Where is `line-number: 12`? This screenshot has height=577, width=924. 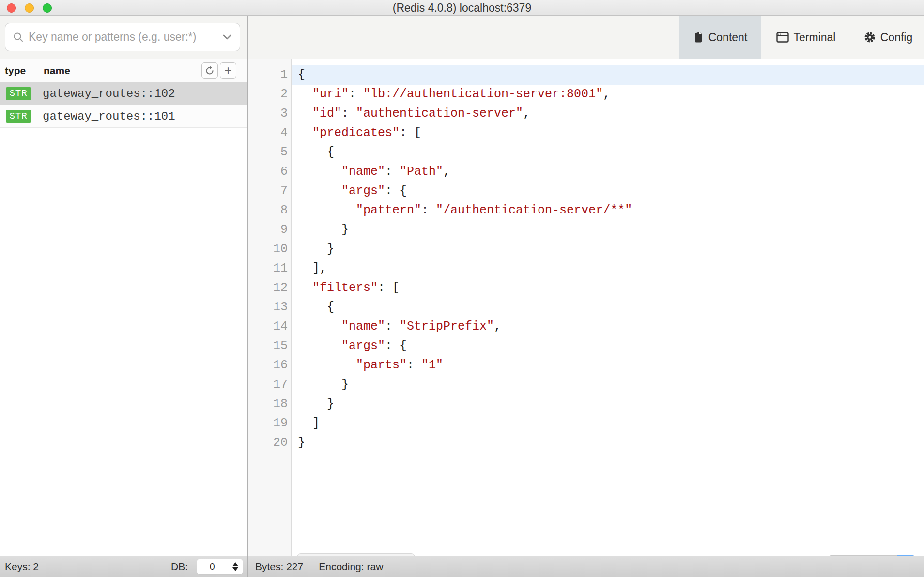 line-number: 12 is located at coordinates (268, 288).